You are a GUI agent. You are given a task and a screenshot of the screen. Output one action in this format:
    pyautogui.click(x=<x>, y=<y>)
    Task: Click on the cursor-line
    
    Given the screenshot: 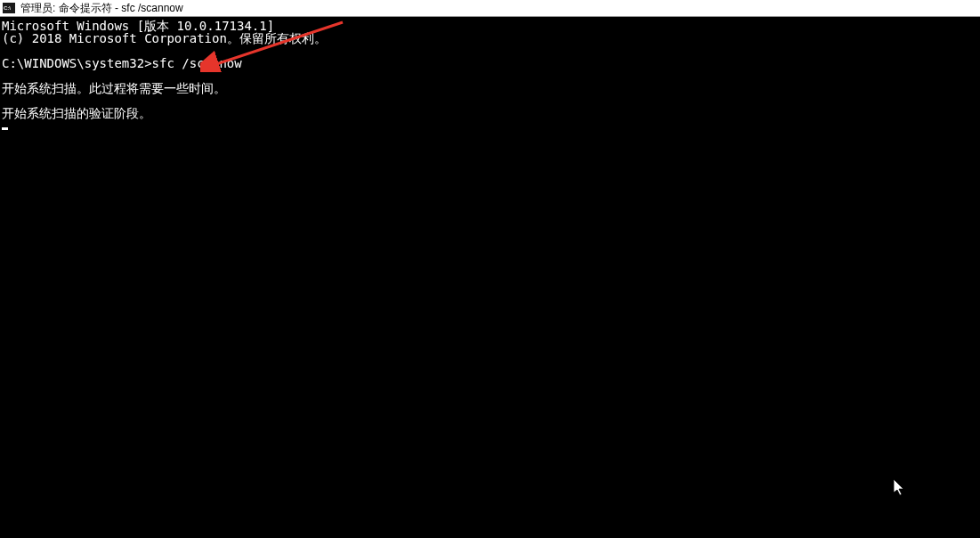 What is the action you would take?
    pyautogui.click(x=490, y=126)
    